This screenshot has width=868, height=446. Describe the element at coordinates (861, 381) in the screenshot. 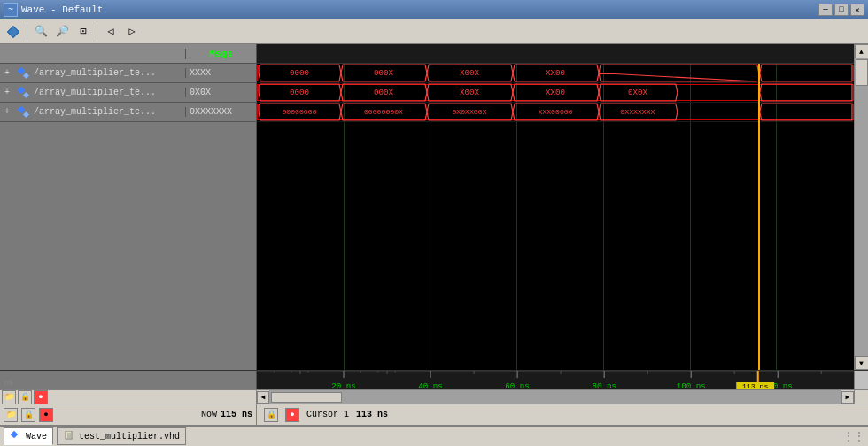

I see `ruler-scrollbar` at that location.